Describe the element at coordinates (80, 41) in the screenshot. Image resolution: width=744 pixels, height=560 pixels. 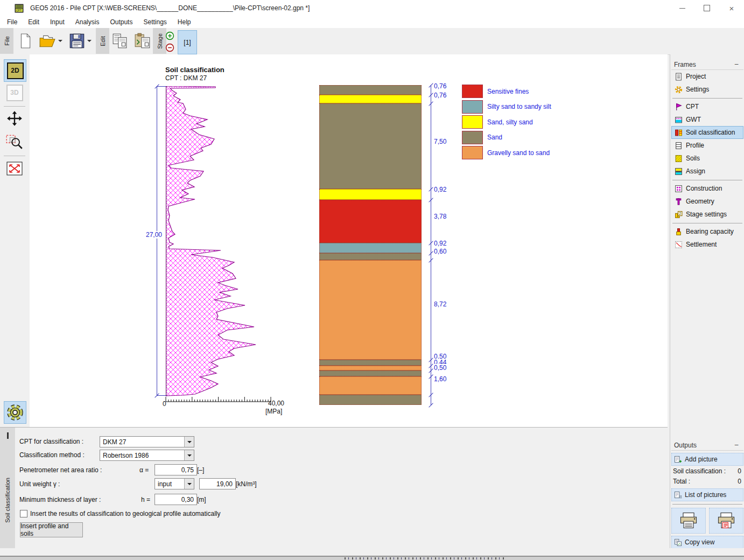
I see `save-button` at that location.